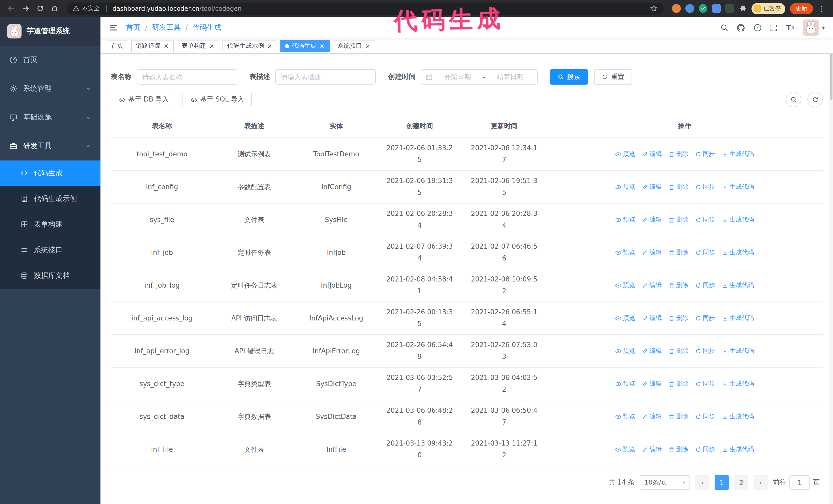 Image resolution: width=833 pixels, height=504 pixels. I want to click on refresh-table-button, so click(815, 99).